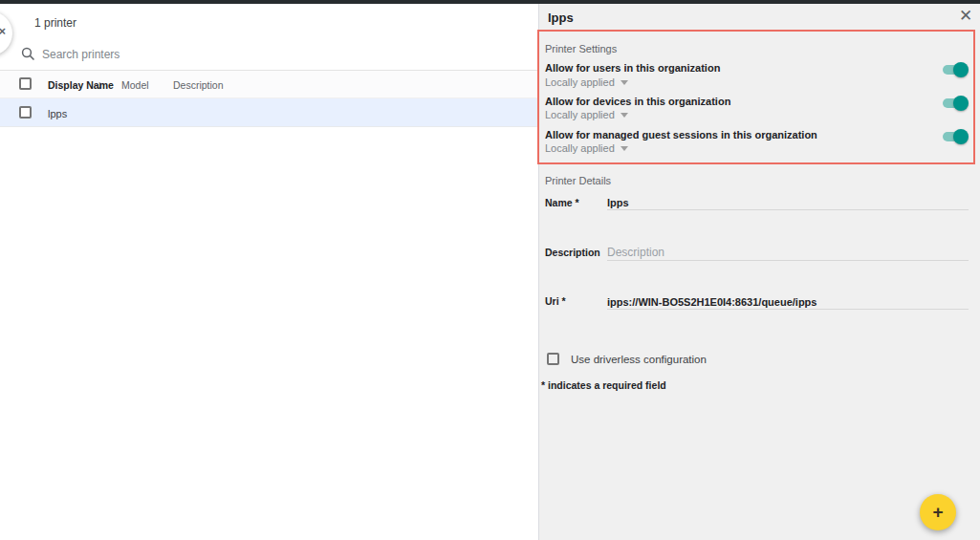 Image resolution: width=980 pixels, height=540 pixels. What do you see at coordinates (618, 203) in the screenshot?
I see `name-field-input: lpps` at bounding box center [618, 203].